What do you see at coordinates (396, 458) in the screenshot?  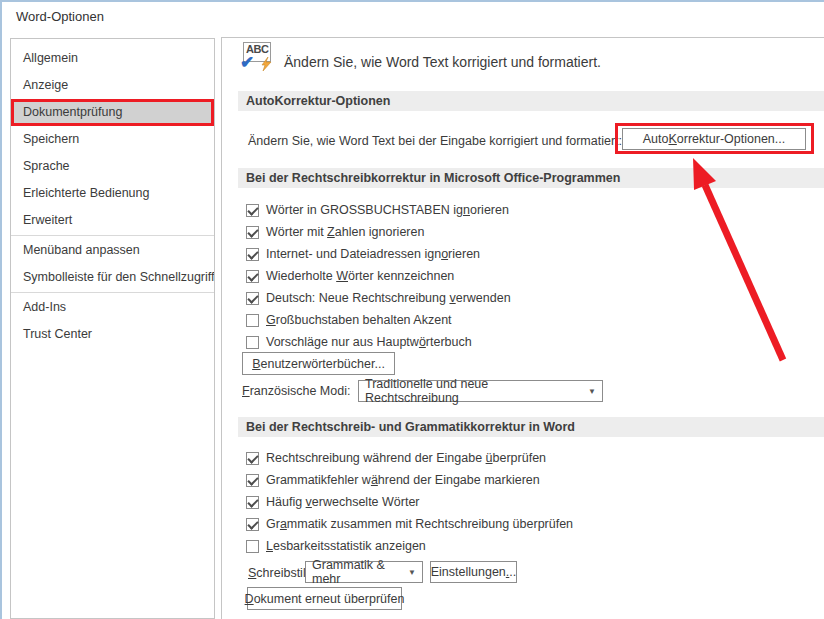 I see `checkbox-row-check-spelling-as-you-type: Rechtschreibung während der Eingabe über…` at bounding box center [396, 458].